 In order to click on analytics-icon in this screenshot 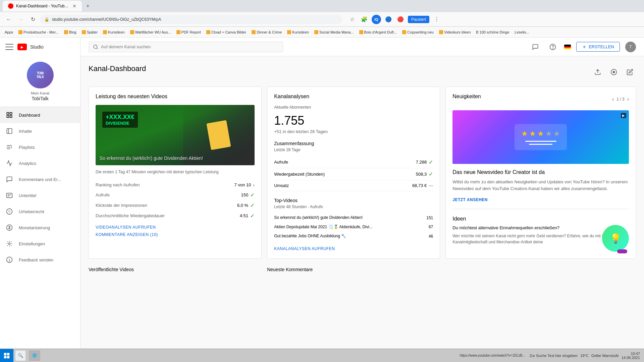, I will do `click(9, 163)`.